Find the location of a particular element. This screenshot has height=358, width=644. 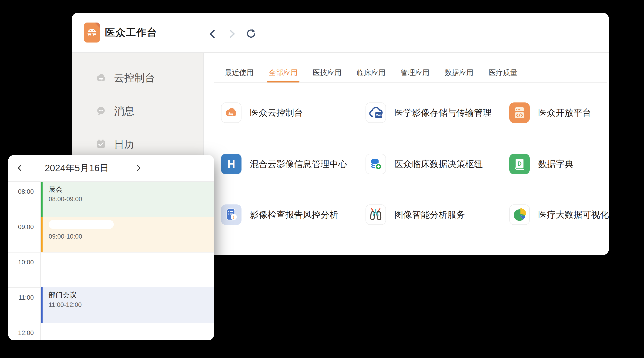

app-label: 混合云影像信息管理中心 is located at coordinates (298, 164).